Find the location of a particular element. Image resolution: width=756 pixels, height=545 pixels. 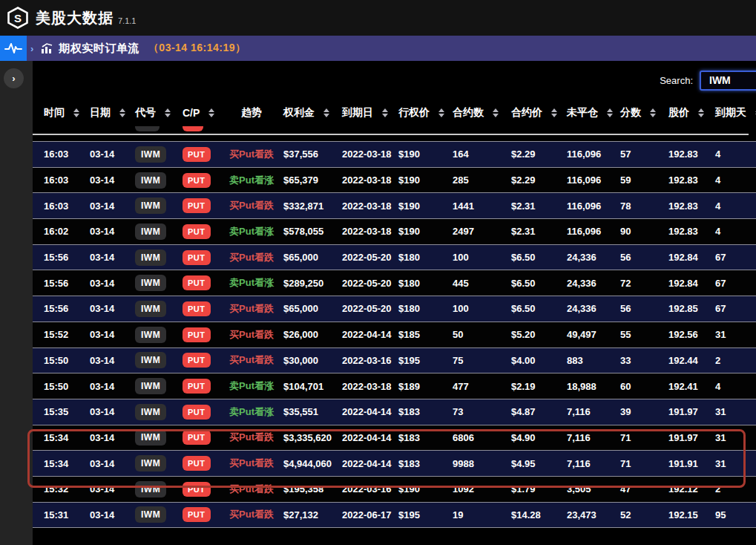

cell-oi: 49,497 is located at coordinates (591, 334).